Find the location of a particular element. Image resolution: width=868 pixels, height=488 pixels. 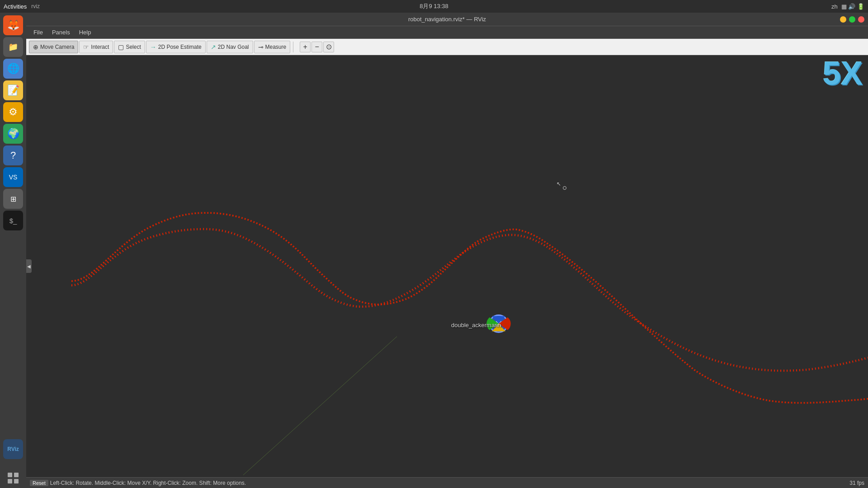

menu-panels: Panels is located at coordinates (61, 33).